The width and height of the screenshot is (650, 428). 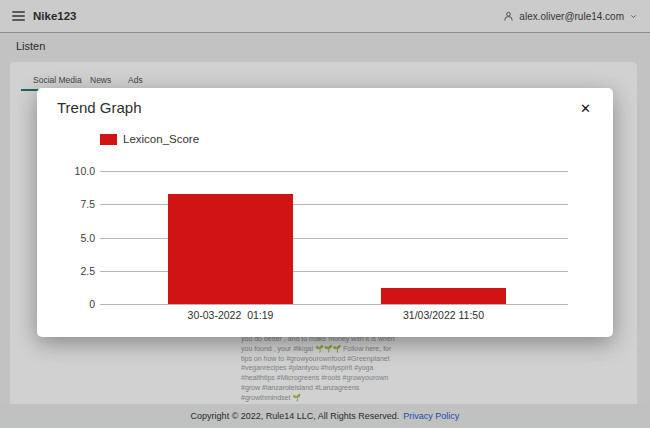 I want to click on y-axis-tick: 5.0, so click(x=70, y=238).